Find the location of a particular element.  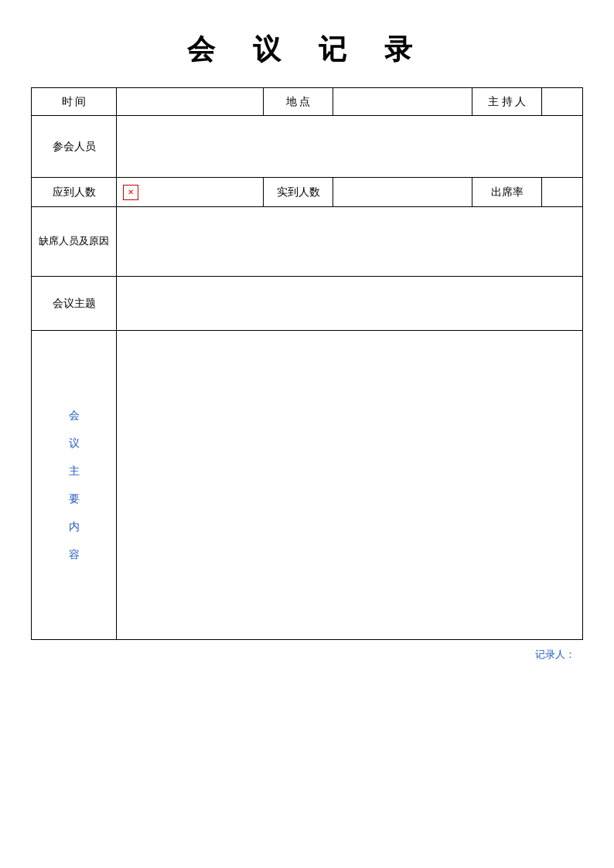

topic-row: 会议主题 is located at coordinates (308, 304).